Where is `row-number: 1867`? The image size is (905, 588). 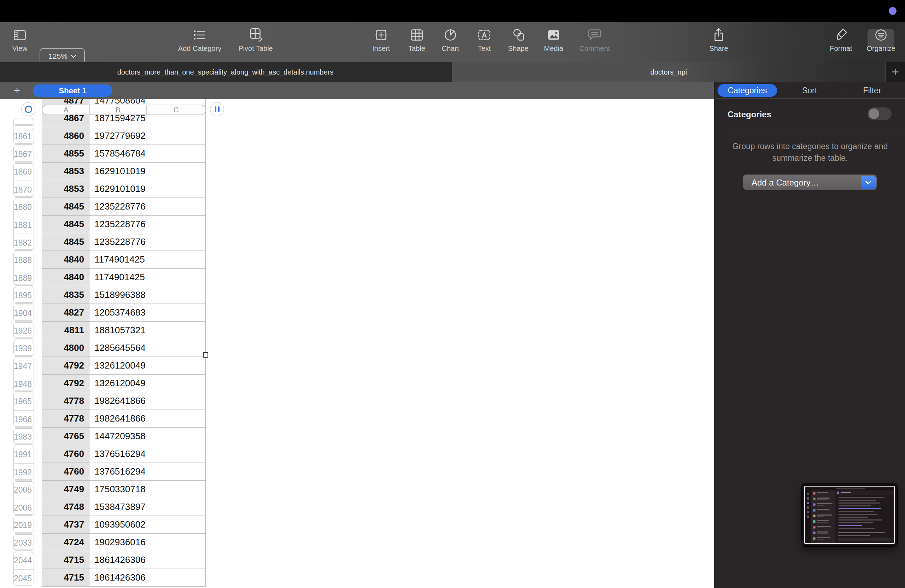 row-number: 1867 is located at coordinates (24, 154).